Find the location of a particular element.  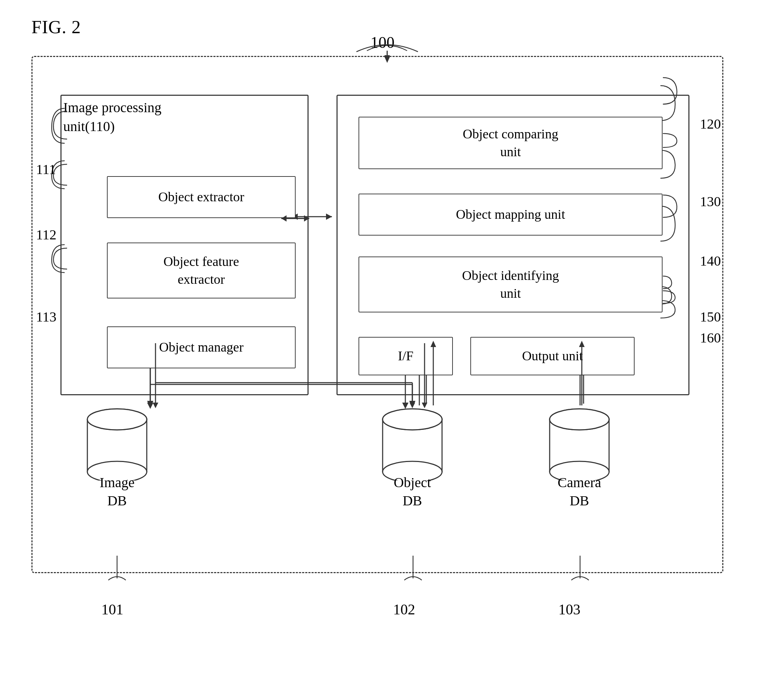

object-manager-label: Object manager is located at coordinates (201, 347).